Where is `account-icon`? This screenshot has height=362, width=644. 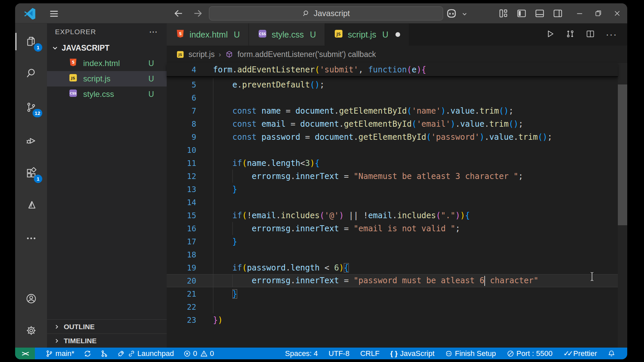
account-icon is located at coordinates (31, 299).